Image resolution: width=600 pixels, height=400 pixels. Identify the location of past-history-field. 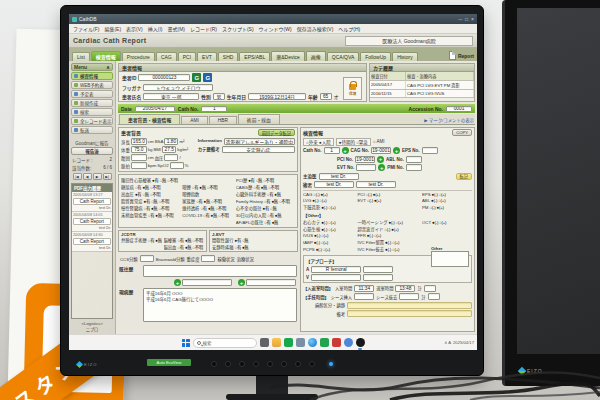
(220, 271).